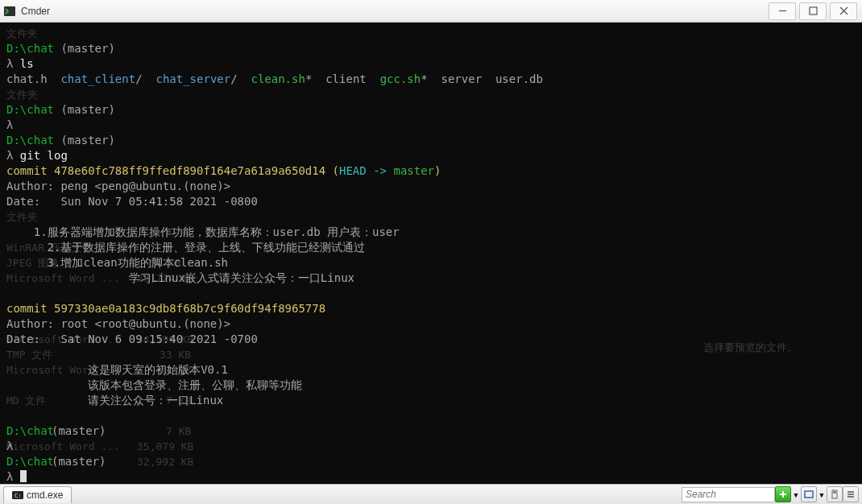 The image size is (862, 504). Describe the element at coordinates (10, 11) in the screenshot. I see `cmder-icon` at that location.